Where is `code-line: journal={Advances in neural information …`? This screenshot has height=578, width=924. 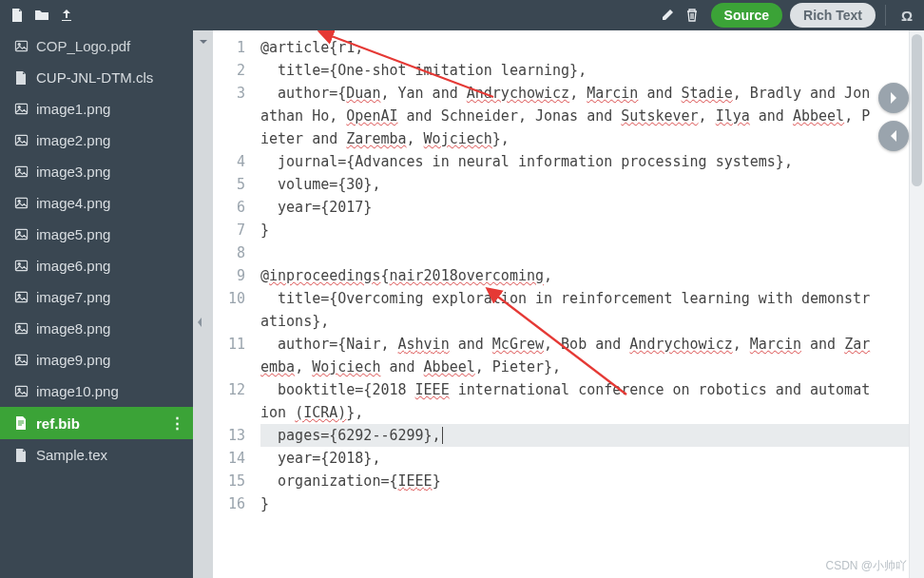 code-line: journal={Advances in neural information … is located at coordinates (585, 162).